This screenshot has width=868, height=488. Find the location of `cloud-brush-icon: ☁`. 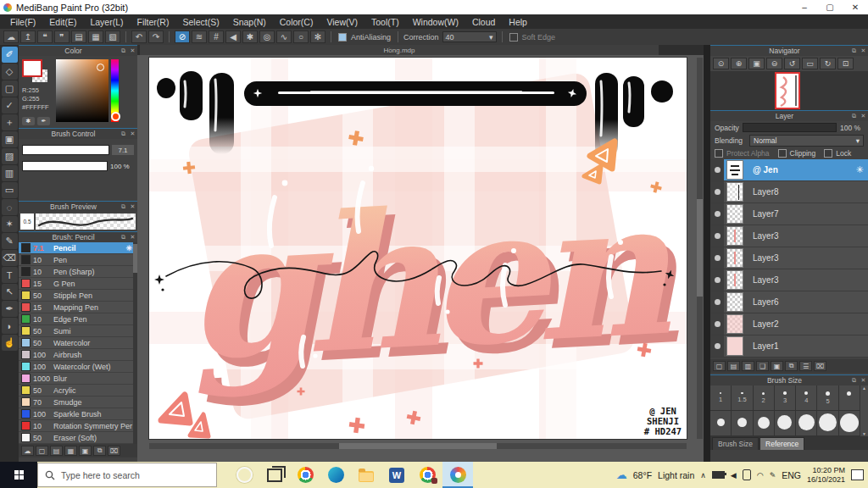

cloud-brush-icon: ☁ is located at coordinates (27, 451).